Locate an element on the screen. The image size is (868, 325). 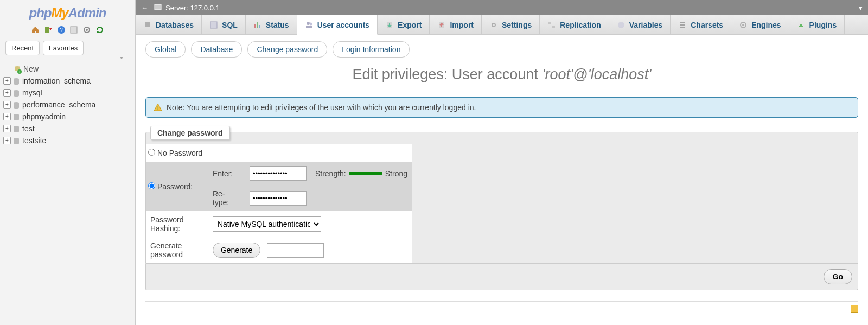
subtab-change-password: Change password is located at coordinates (288, 49).